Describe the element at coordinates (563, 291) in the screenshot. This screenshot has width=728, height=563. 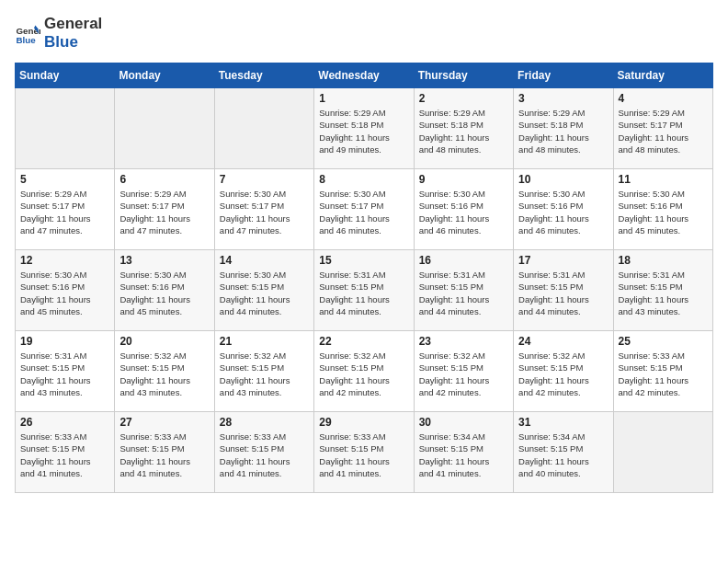
I see `calendar-cell: 17Sunrise: 5:31 AM Sunset: 5:15 PM Dayli…` at that location.